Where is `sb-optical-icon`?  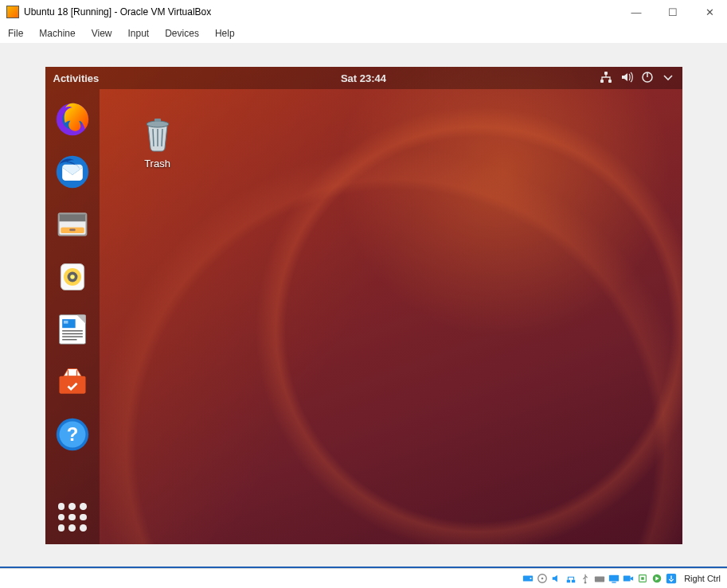
sb-optical-icon is located at coordinates (542, 578).